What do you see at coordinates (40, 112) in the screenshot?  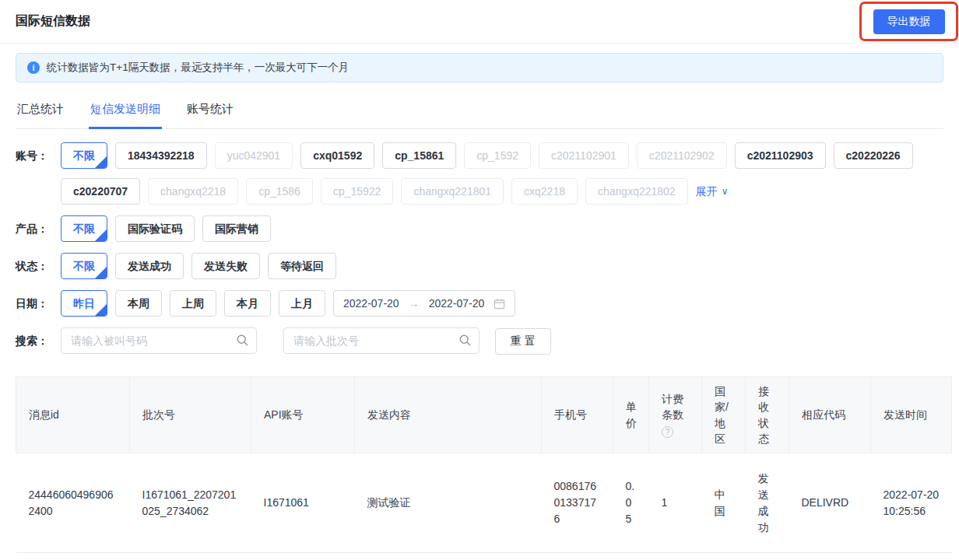 I see `tab-summary: 汇总统计` at bounding box center [40, 112].